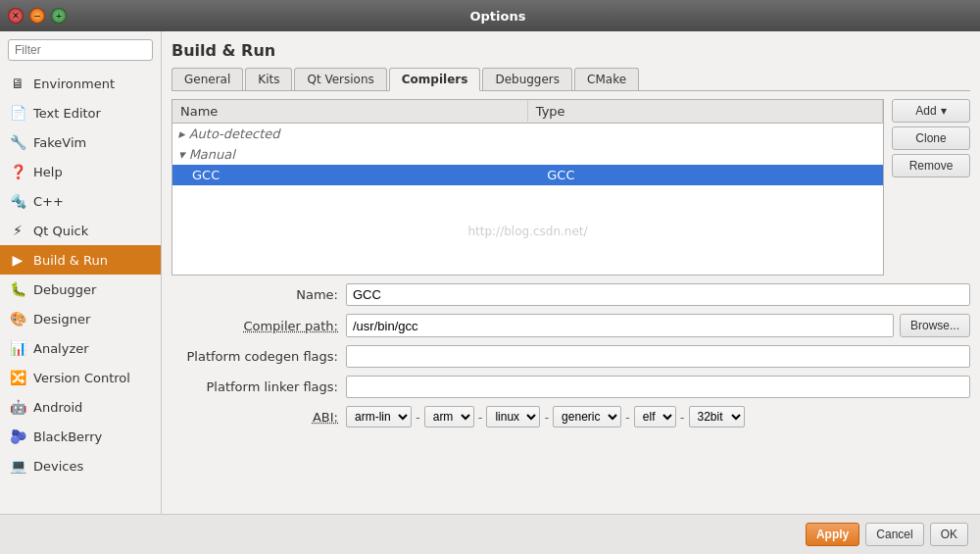 Image resolution: width=980 pixels, height=554 pixels. I want to click on sidebar-item-text-editor: 📄 Text Editor, so click(80, 113).